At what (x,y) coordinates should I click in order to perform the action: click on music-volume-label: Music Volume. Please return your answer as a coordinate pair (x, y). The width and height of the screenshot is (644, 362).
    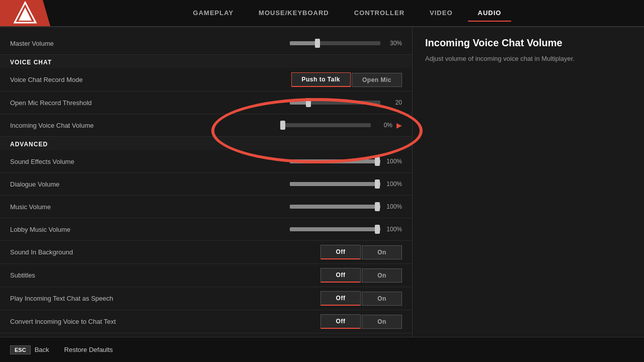
    Looking at the image, I should click on (150, 207).